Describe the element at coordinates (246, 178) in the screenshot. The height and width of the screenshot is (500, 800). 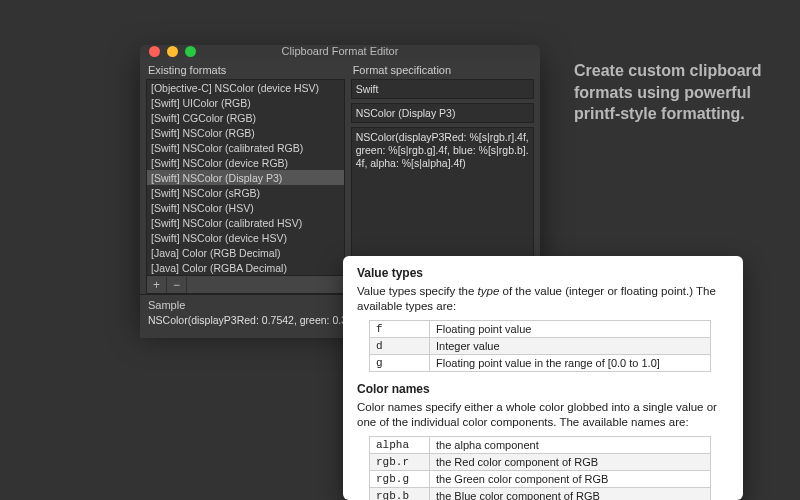
I see `format-list: [Objective-C] NSColor (device HSV)[Swift…` at that location.